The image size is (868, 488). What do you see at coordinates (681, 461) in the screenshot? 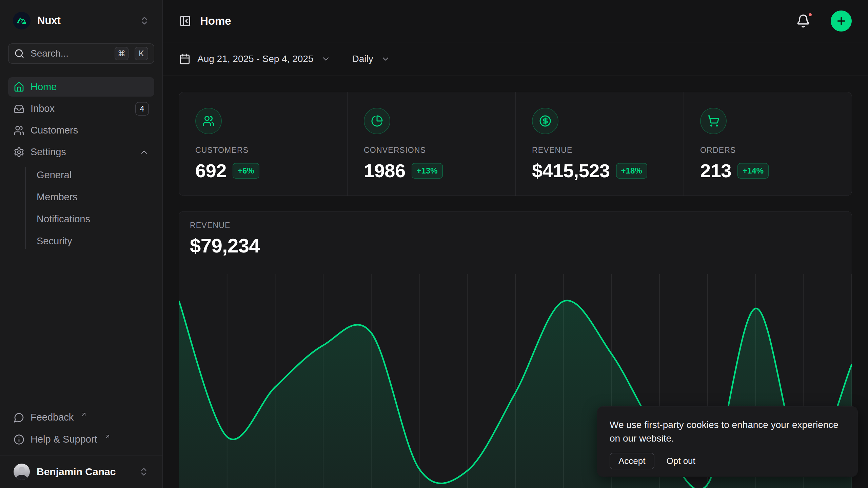
I see `opt-out-button: Opt out` at bounding box center [681, 461].